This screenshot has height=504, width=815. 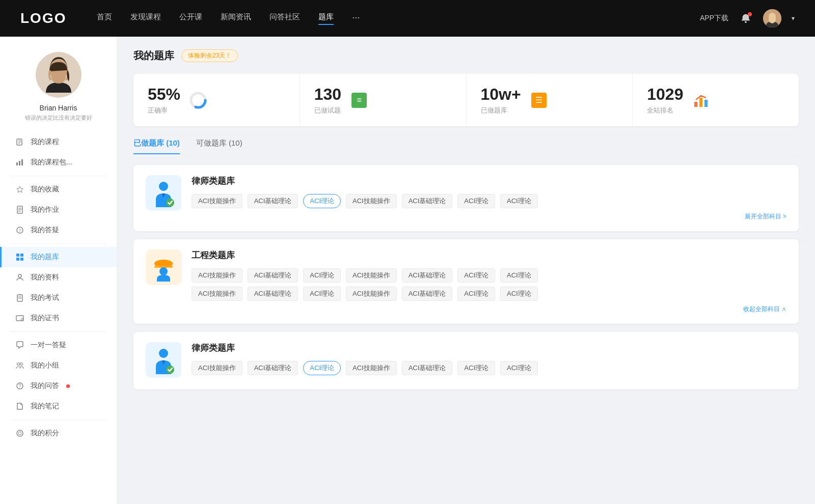 What do you see at coordinates (476, 201) in the screenshot?
I see `bank-tag-1-5: ACI理论` at bounding box center [476, 201].